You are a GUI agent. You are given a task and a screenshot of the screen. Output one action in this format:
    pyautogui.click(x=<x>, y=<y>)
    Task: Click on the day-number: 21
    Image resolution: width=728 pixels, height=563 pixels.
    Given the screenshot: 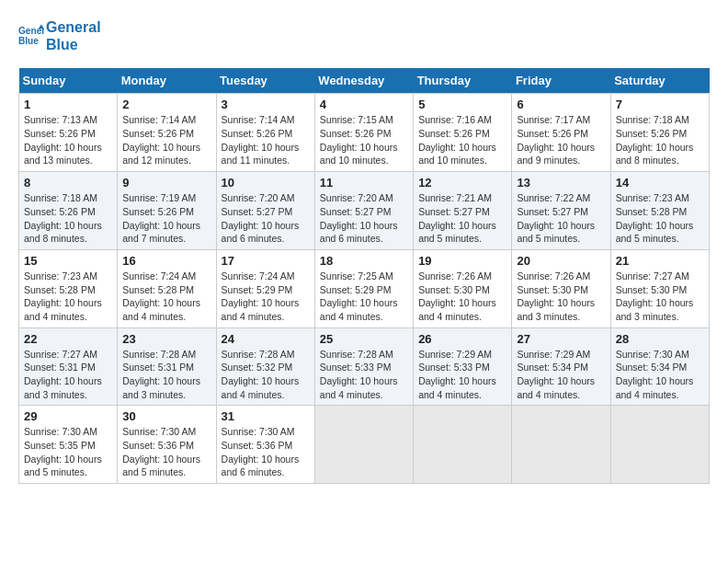 What is the action you would take?
    pyautogui.click(x=660, y=261)
    